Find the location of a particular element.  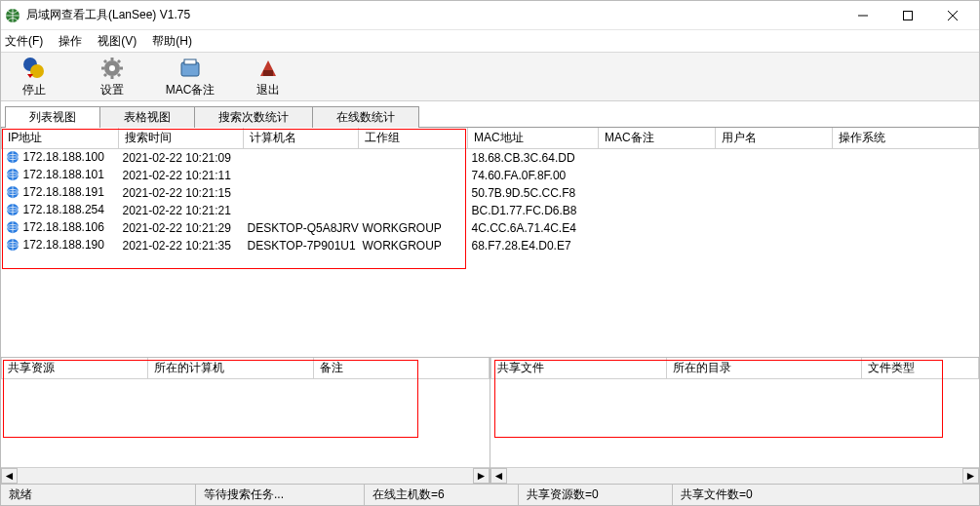

cell-ip: 172.18.188.100 is located at coordinates (60, 158).